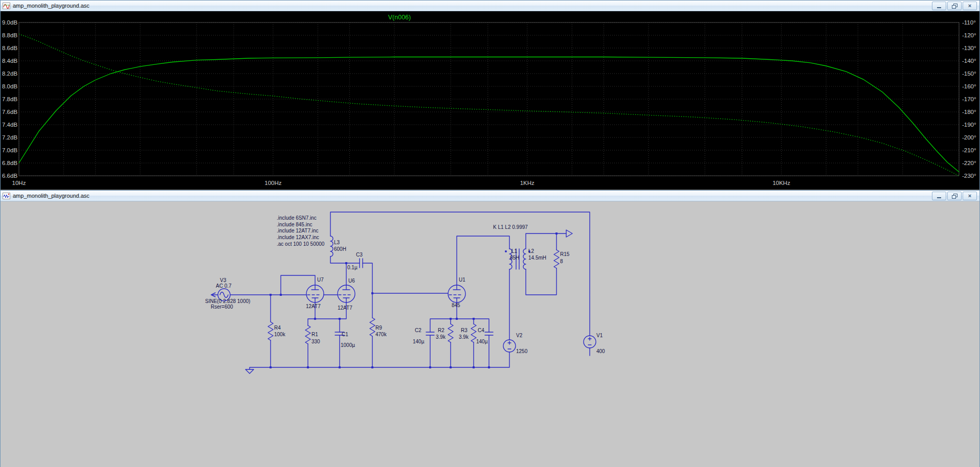  I want to click on label-C2-ref: C2, so click(418, 330).